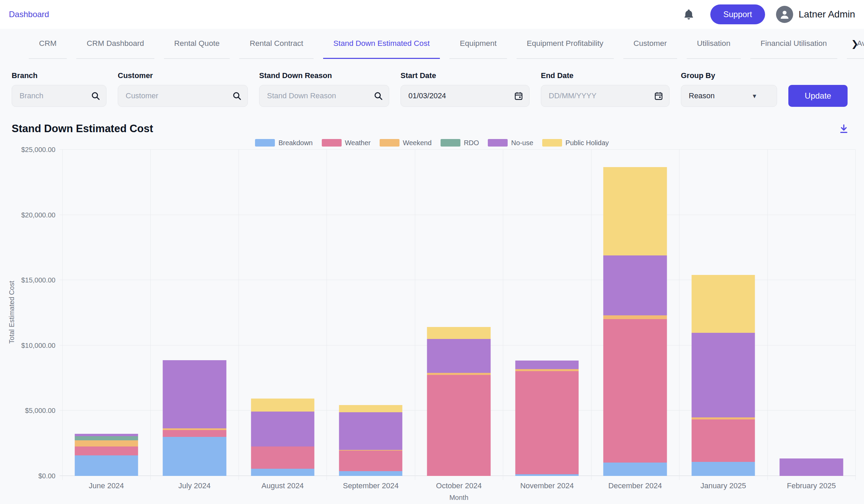 This screenshot has width=864, height=504. Describe the element at coordinates (324, 76) in the screenshot. I see `stand-down-reason-label: Stand Down Reason` at that location.